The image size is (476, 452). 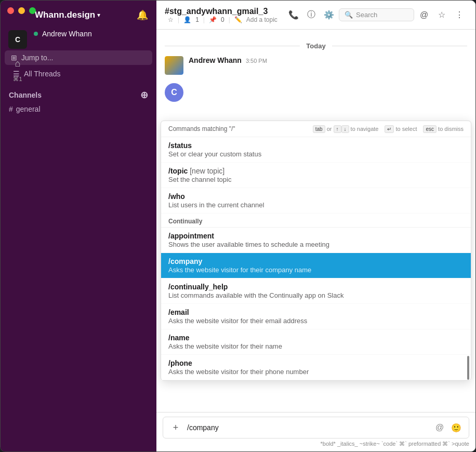 I want to click on minimize-button, so click(x=22, y=10).